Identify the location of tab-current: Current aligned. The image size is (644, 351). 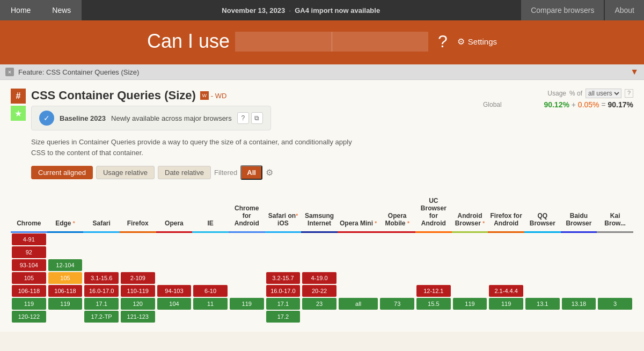
(62, 173).